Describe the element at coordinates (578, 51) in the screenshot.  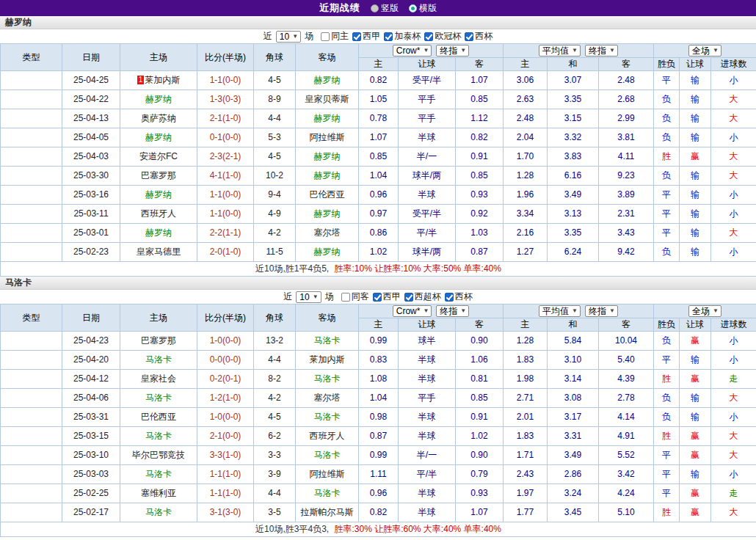
I see `avg-group-header: 平均值 ▼ 终指 ▼` at that location.